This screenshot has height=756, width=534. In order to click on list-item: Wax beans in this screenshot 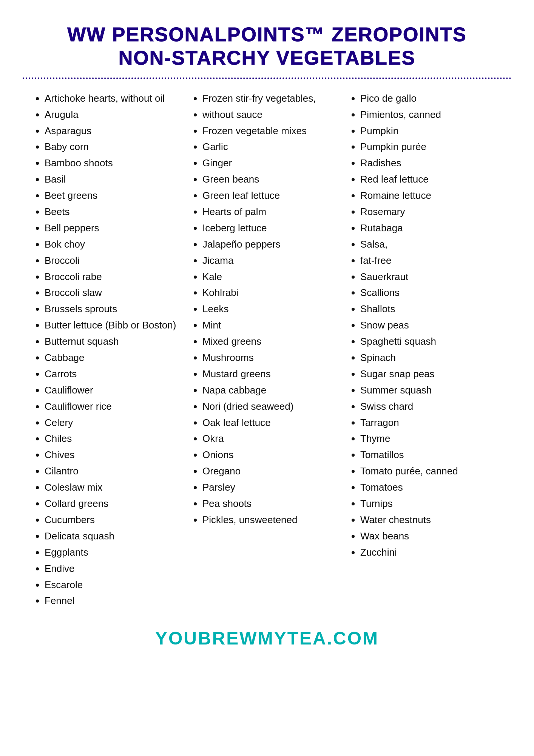, I will do `click(430, 536)`.